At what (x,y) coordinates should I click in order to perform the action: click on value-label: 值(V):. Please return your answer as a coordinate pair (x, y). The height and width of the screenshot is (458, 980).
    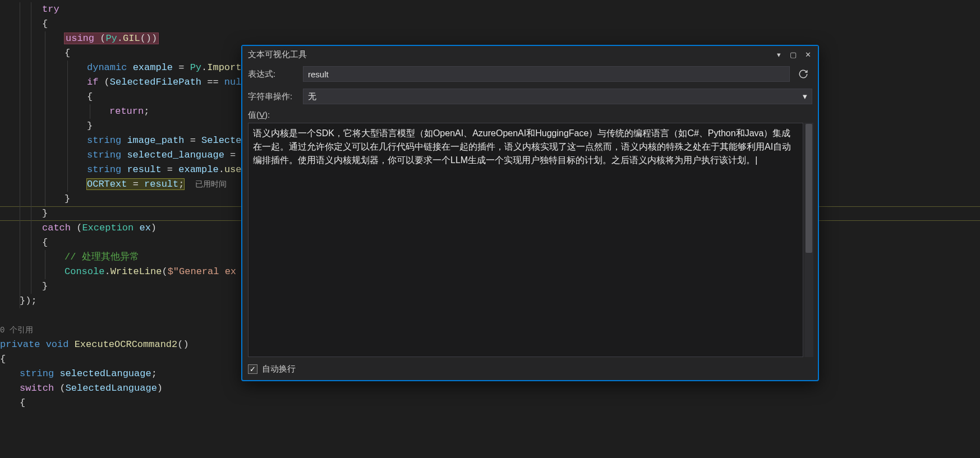
    Looking at the image, I should click on (530, 114).